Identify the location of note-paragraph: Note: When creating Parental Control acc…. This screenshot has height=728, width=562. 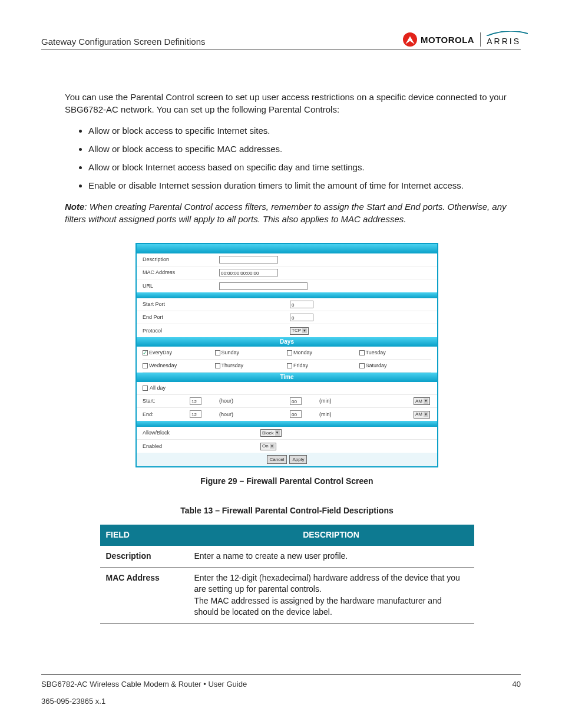
(287, 213).